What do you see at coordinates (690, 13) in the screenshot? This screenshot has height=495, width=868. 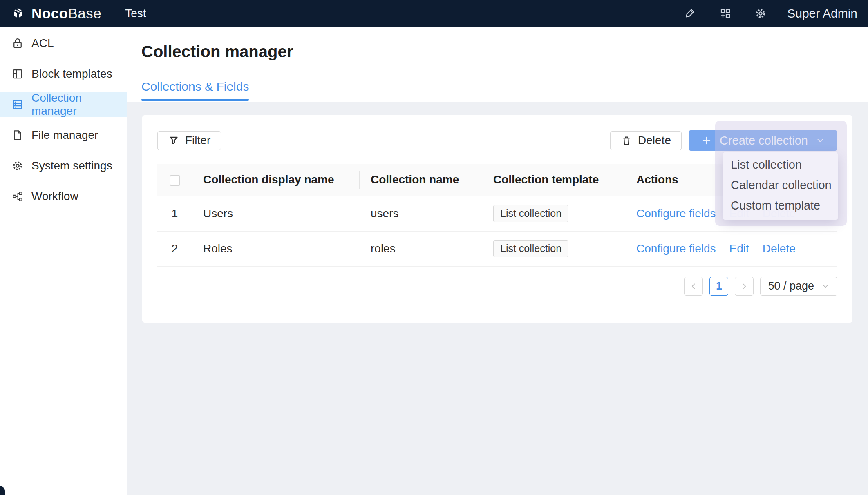 I see `highlighter-icon` at bounding box center [690, 13].